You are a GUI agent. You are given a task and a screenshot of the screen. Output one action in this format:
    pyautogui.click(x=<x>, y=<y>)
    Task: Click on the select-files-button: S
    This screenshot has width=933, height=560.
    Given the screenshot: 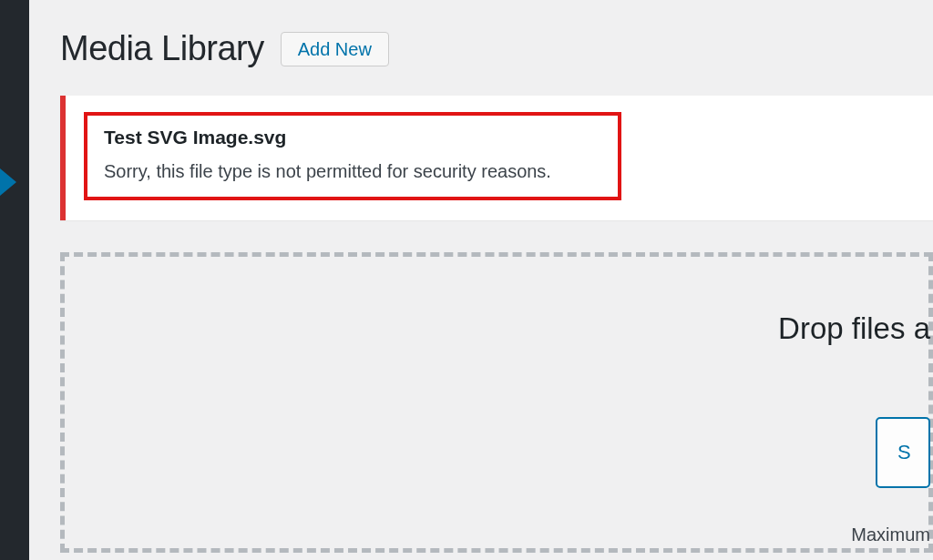 What is the action you would take?
    pyautogui.click(x=903, y=453)
    